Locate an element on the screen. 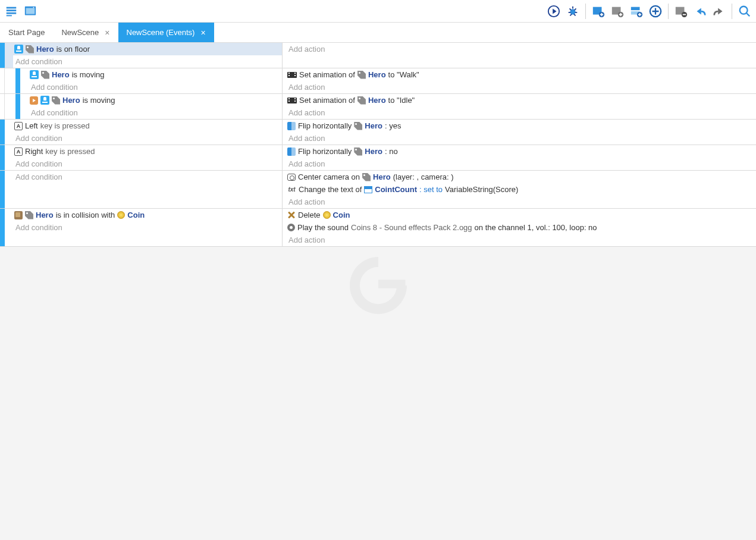 The height and width of the screenshot is (540, 756). condition: Hero is on floor is located at coordinates (148, 49).